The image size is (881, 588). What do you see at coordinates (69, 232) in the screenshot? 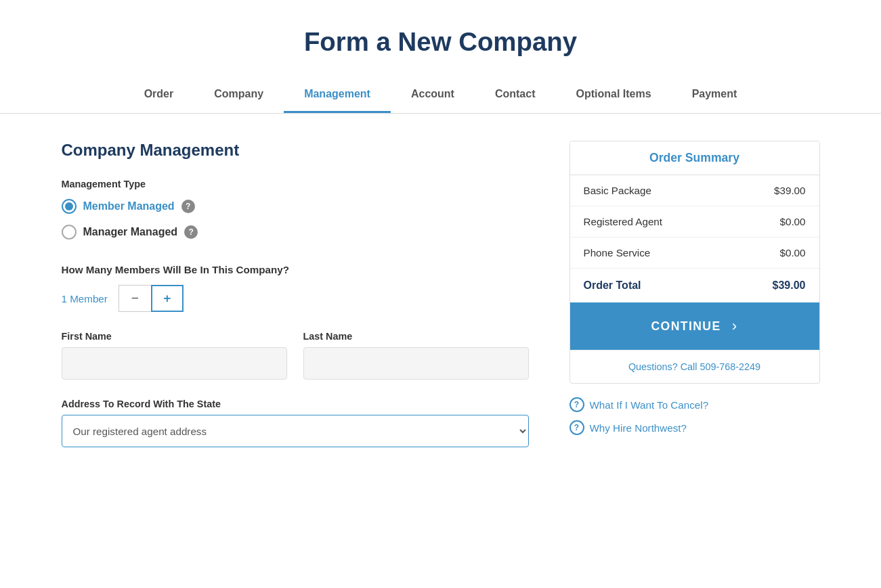
I see `manager-managed-radio` at bounding box center [69, 232].